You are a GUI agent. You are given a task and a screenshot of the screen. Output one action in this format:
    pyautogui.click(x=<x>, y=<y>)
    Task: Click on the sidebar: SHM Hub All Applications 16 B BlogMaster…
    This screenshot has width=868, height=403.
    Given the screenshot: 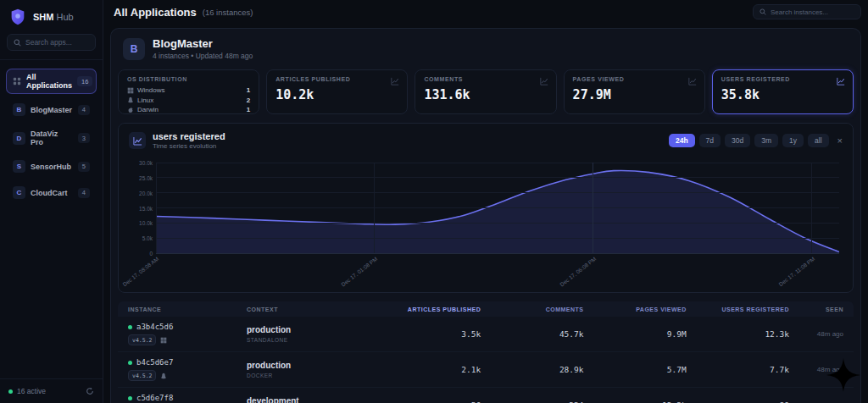 What is the action you would take?
    pyautogui.click(x=52, y=202)
    